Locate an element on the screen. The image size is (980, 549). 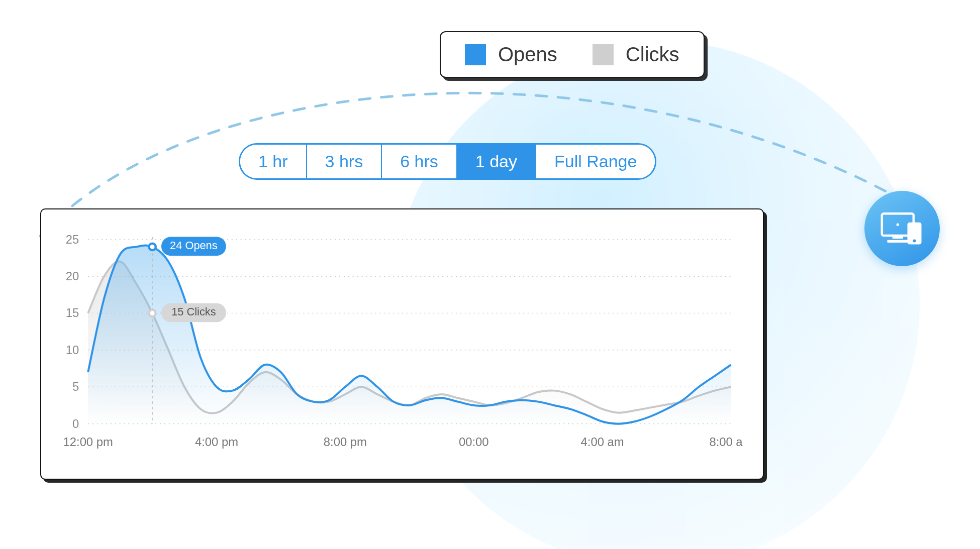
legend-item-clicks: Clicks is located at coordinates (636, 54).